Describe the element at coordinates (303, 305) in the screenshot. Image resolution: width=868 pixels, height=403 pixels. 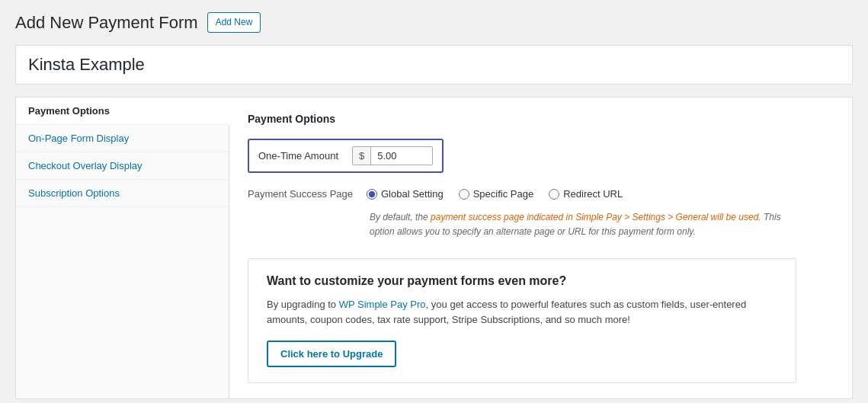
I see `upgrade-text-1: By upgrading to` at that location.